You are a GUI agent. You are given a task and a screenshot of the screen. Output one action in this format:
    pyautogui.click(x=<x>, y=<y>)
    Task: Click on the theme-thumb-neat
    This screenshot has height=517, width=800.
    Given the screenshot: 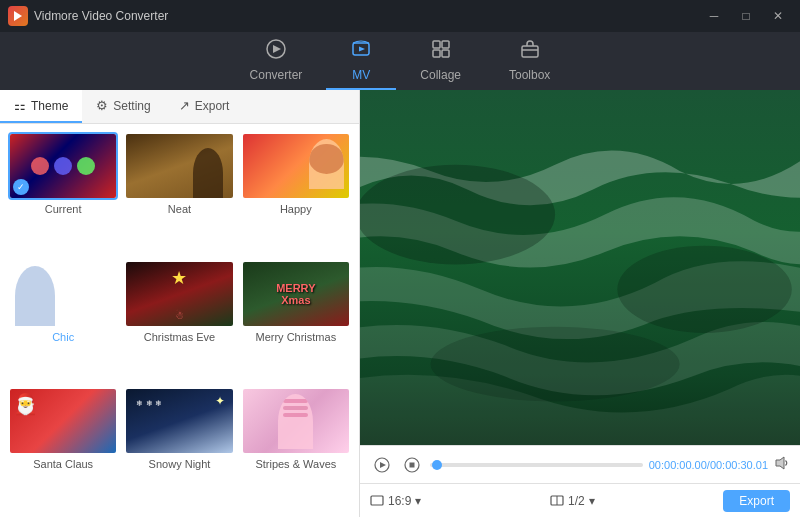 What is the action you would take?
    pyautogui.click(x=179, y=166)
    